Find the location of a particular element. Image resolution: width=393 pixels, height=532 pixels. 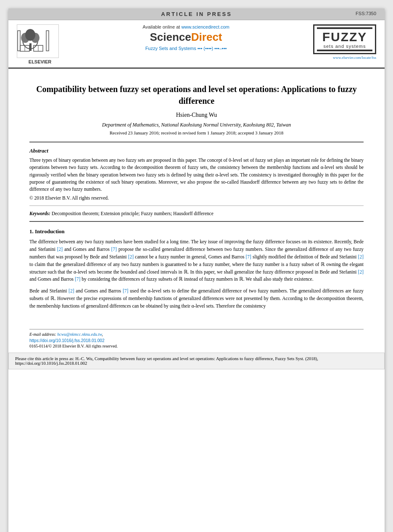

sciencedirect-url: www.sciencedirect.com is located at coordinates (205, 27).